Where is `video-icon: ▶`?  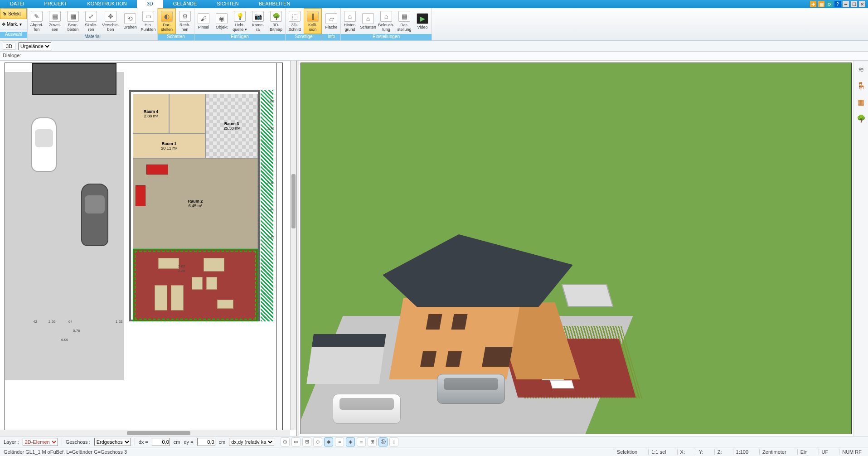 video-icon: ▶ is located at coordinates (422, 19).